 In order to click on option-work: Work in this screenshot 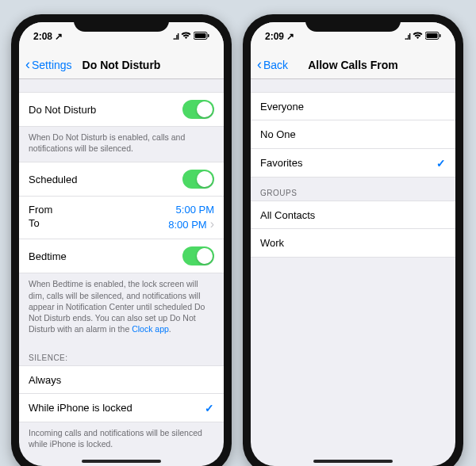, I will do `click(353, 243)`.